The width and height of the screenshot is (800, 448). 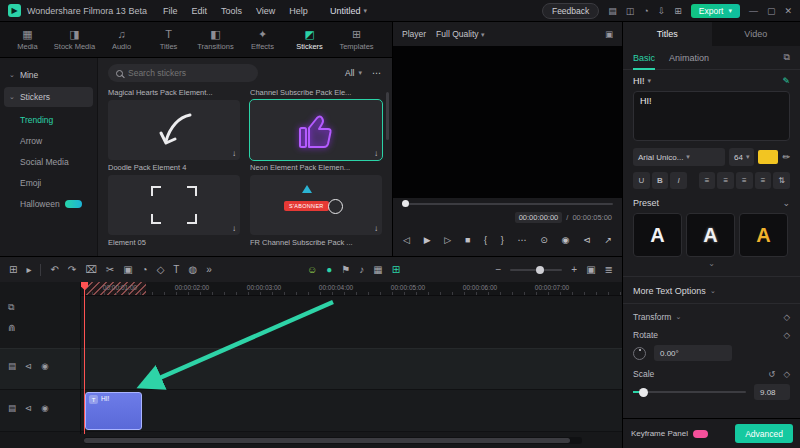 What do you see at coordinates (782, 180) in the screenshot?
I see `vertical-text-button: ⇅` at bounding box center [782, 180].